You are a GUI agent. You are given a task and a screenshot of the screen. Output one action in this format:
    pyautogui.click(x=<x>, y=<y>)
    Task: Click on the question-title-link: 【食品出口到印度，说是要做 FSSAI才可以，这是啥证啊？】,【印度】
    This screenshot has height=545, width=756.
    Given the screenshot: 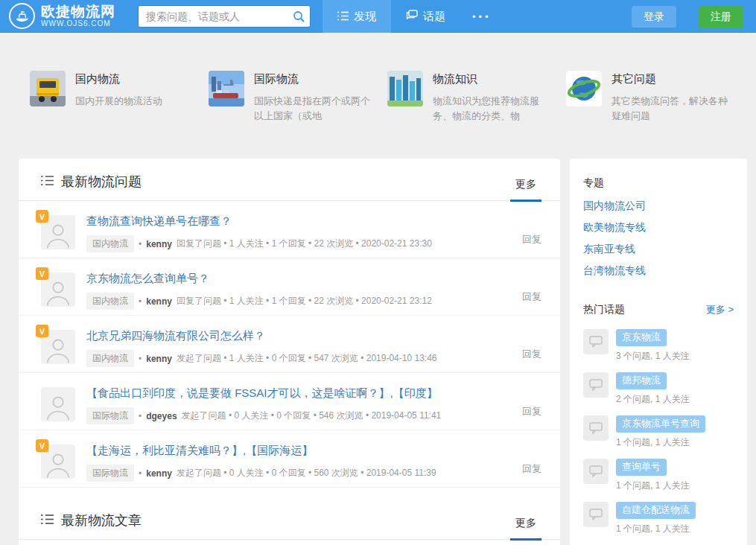 What is the action you would take?
    pyautogui.click(x=262, y=393)
    